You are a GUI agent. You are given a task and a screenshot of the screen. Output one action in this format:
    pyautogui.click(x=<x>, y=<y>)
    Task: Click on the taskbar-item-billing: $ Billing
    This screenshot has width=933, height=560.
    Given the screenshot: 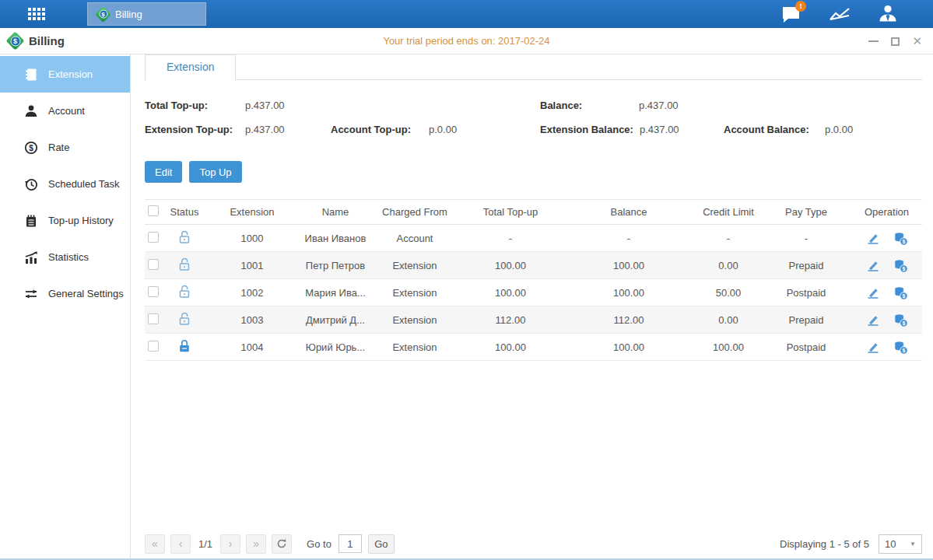 What is the action you would take?
    pyautogui.click(x=146, y=14)
    